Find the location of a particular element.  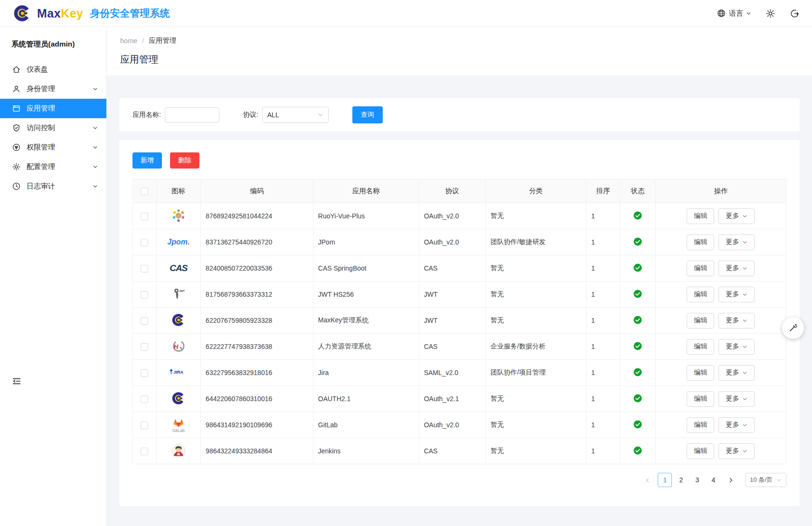

app-protocol: SAML_v2.0 is located at coordinates (441, 373).